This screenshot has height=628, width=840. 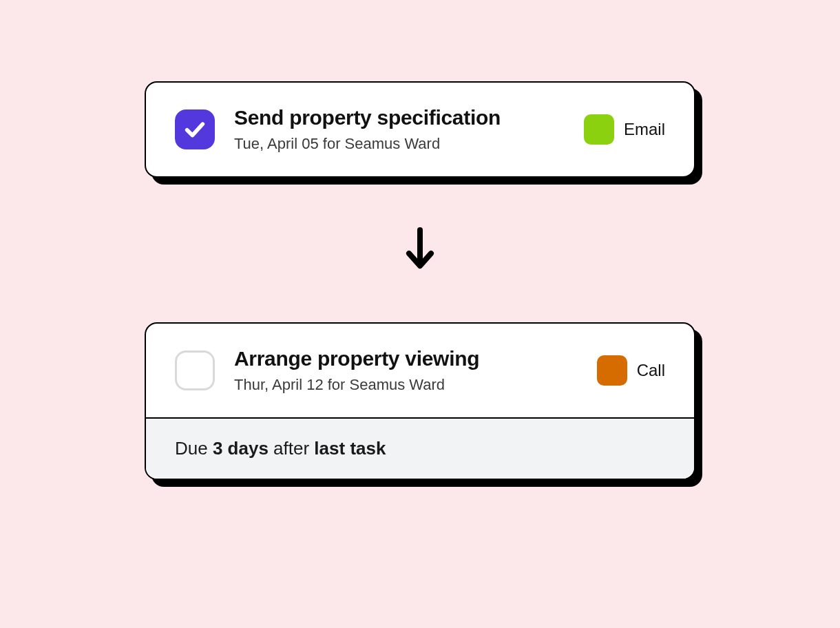 I want to click on tag-label: Call, so click(x=651, y=370).